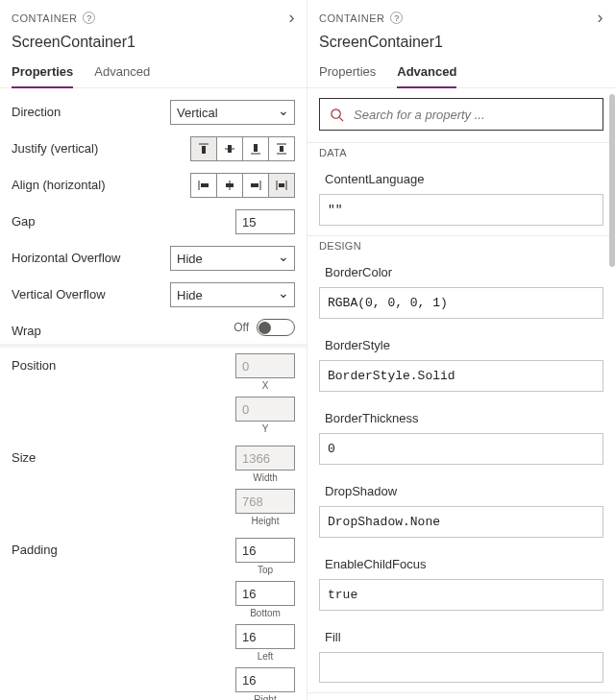  What do you see at coordinates (122, 73) in the screenshot?
I see `tab-advanced: Advanced` at bounding box center [122, 73].